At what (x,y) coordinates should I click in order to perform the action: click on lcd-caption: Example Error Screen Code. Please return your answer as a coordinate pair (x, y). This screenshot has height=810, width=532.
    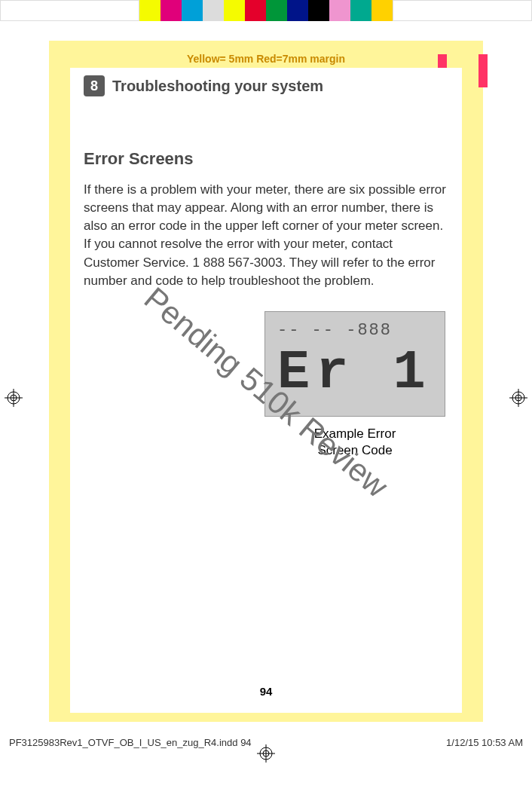
    Looking at the image, I should click on (355, 442).